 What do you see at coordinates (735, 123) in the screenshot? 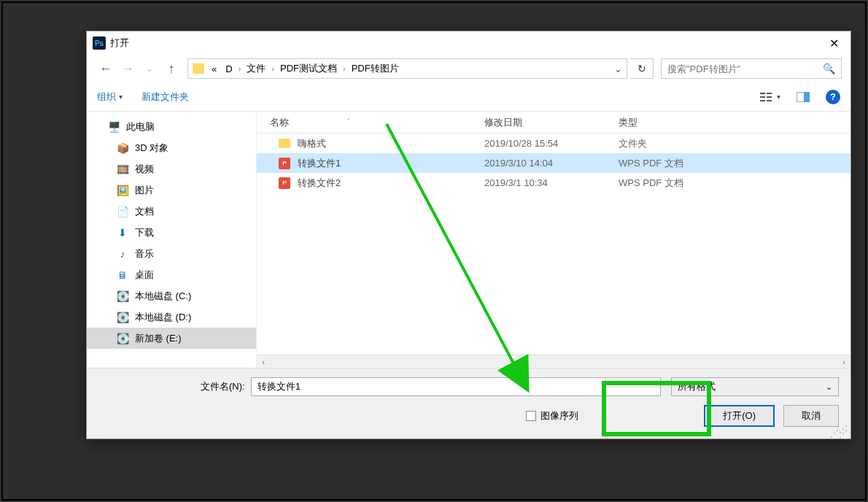
I see `col-type: 类型` at bounding box center [735, 123].